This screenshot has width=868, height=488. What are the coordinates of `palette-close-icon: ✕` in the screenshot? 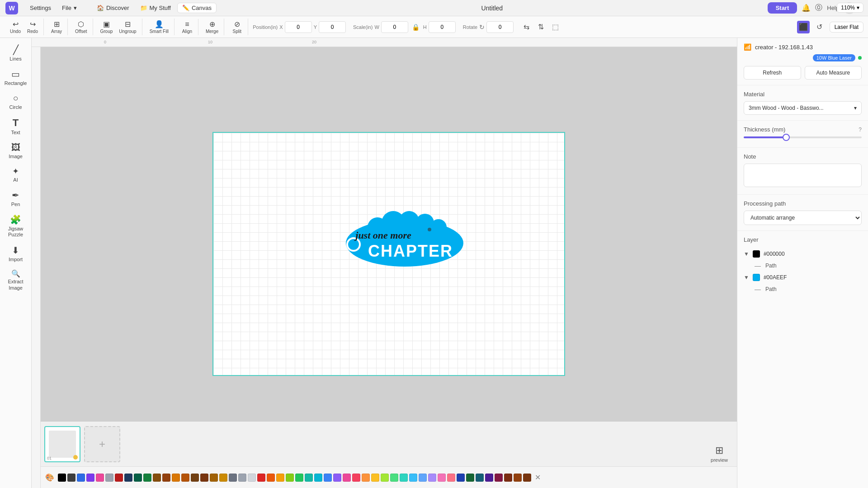 It's located at (538, 477).